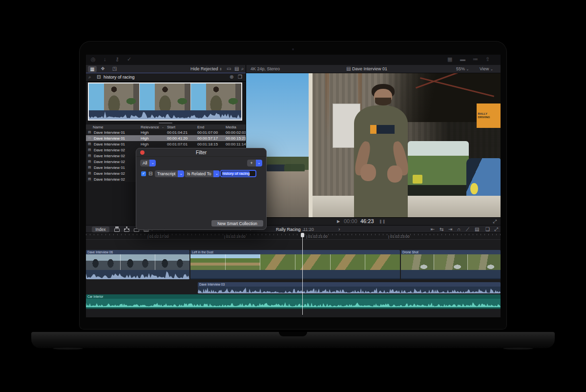  What do you see at coordinates (294, 168) in the screenshot?
I see `parked-car` at bounding box center [294, 168].